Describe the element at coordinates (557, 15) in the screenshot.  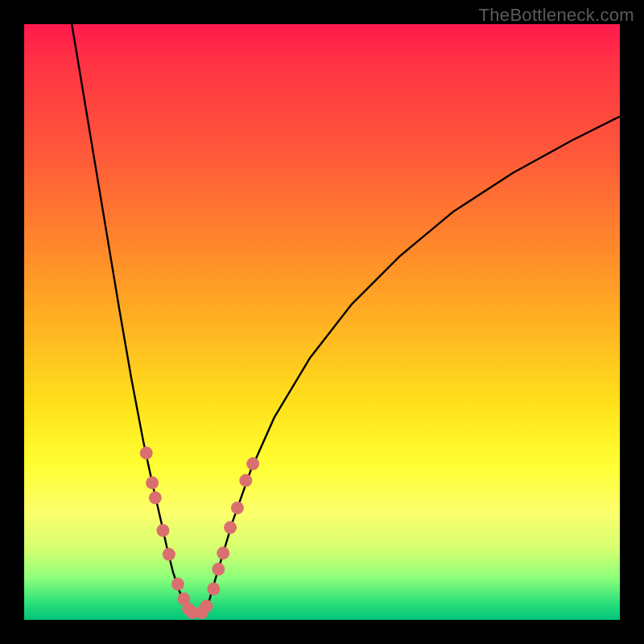
I see `watermark-text: TheBottleneck.com` at that location.